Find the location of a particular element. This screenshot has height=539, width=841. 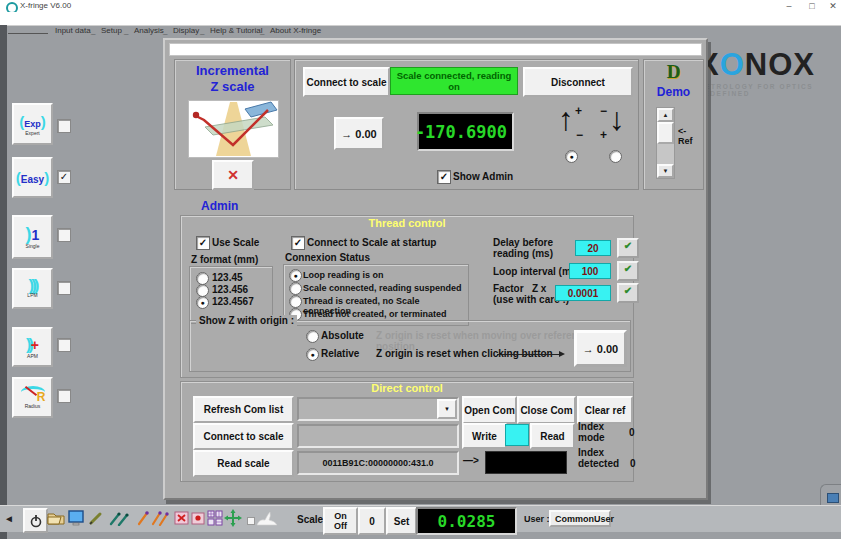

reset-zero-button: → 0.00 is located at coordinates (359, 134).